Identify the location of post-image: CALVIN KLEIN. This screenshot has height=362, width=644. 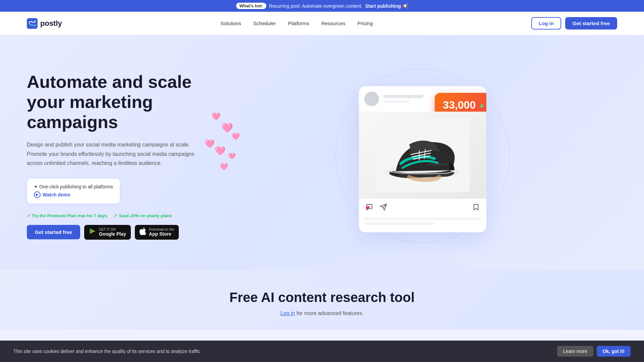
(423, 155).